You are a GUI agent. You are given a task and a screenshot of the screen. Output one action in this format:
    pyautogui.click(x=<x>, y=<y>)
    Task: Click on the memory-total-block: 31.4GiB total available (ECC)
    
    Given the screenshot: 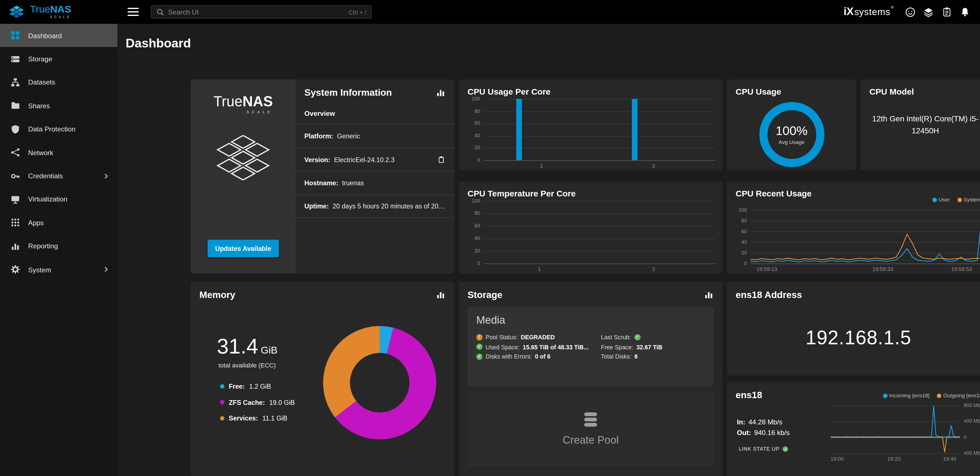 What is the action you would take?
    pyautogui.click(x=247, y=351)
    